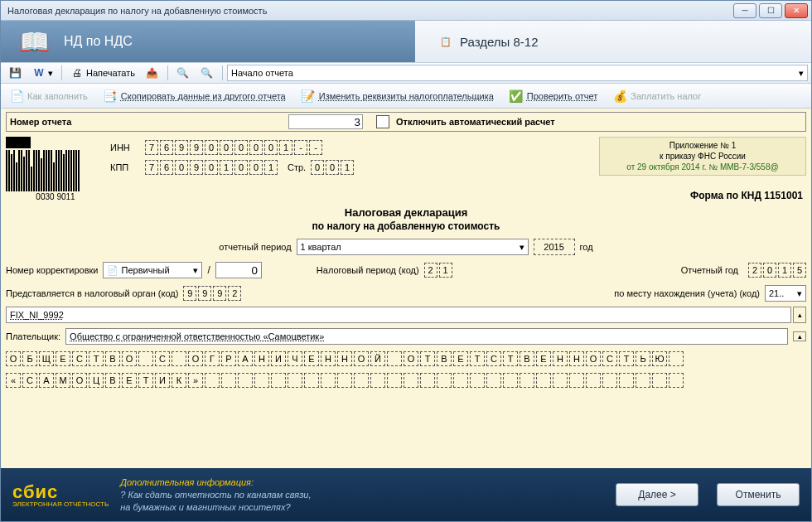 This screenshot has height=522, width=812. What do you see at coordinates (125, 147) in the screenshot?
I see `inn-label: ИНН` at bounding box center [125, 147].